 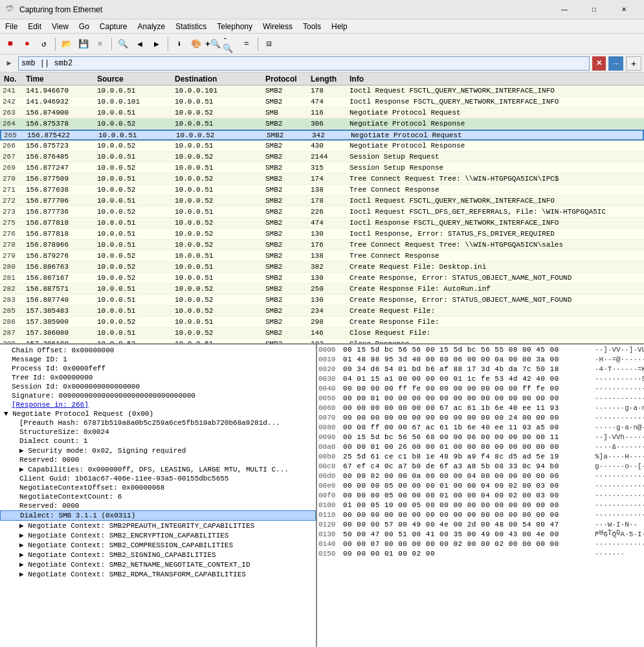 What do you see at coordinates (158, 405) in the screenshot?
I see `detail-line: [Response in: 266]` at bounding box center [158, 405].